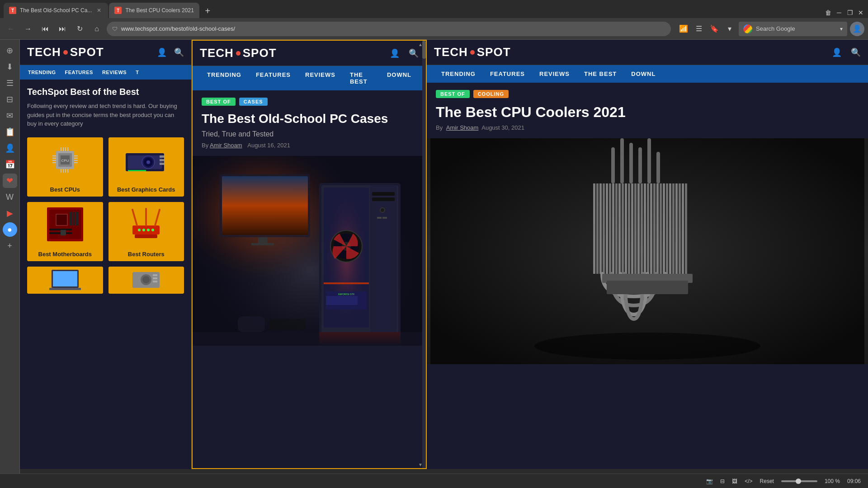  I want to click on left-nav-trending: TRENDING, so click(42, 72).